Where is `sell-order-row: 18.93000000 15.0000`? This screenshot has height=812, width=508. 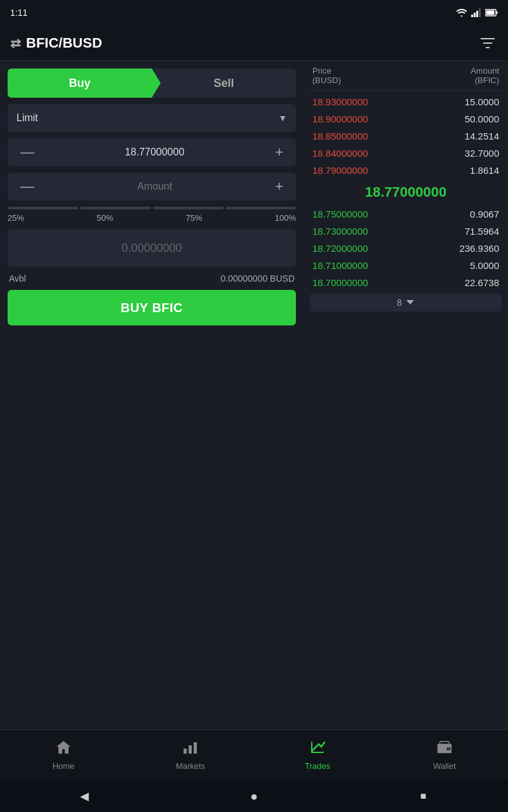
sell-order-row: 18.93000000 15.0000 is located at coordinates (406, 102).